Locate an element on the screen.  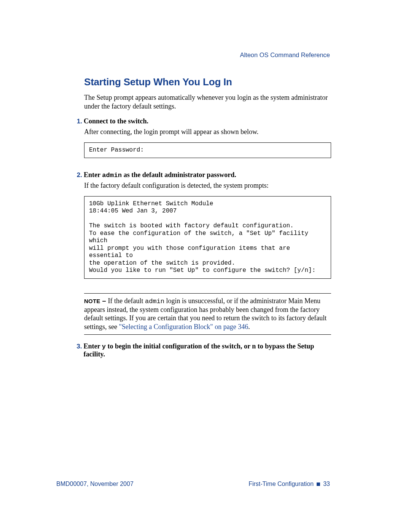
step-2: 2. Enter admin as the default administra… is located at coordinates (208, 225).